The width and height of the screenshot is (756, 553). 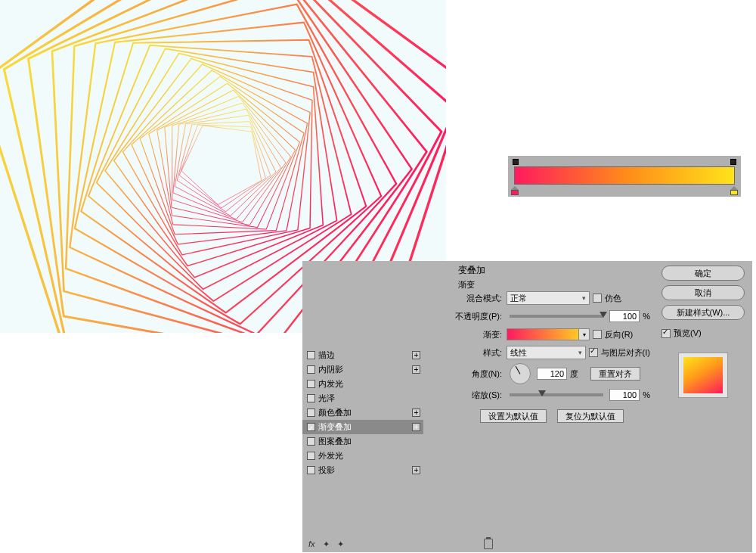 I want to click on effect-row-3: 光泽, so click(x=363, y=398).